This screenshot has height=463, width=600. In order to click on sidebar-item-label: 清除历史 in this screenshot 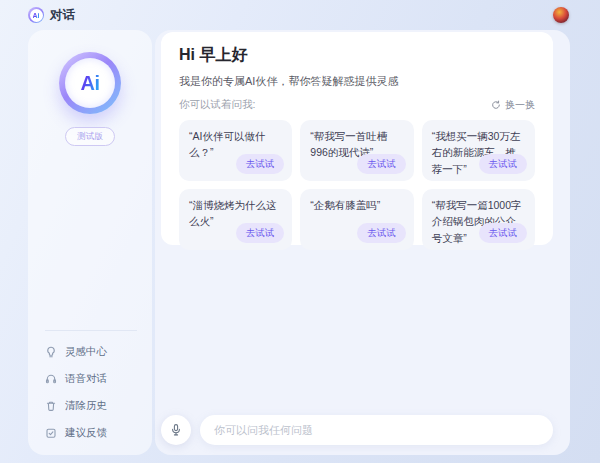, I will do `click(86, 406)`.